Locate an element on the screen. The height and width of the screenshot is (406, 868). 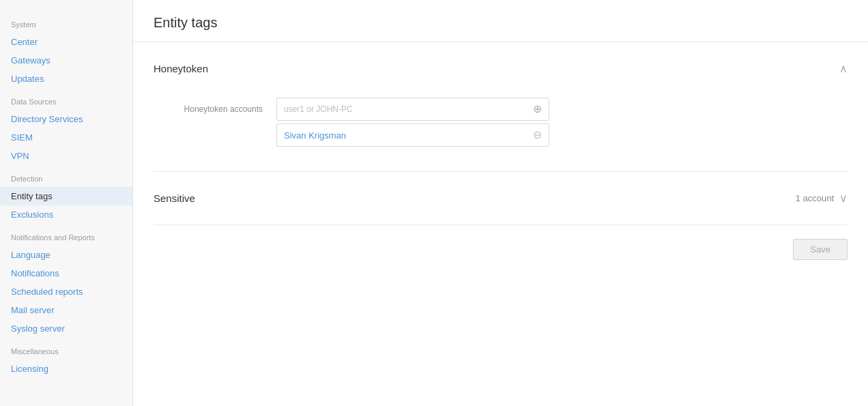
input-row-0-1: Sivan Krigsman⊖ is located at coordinates (413, 135).